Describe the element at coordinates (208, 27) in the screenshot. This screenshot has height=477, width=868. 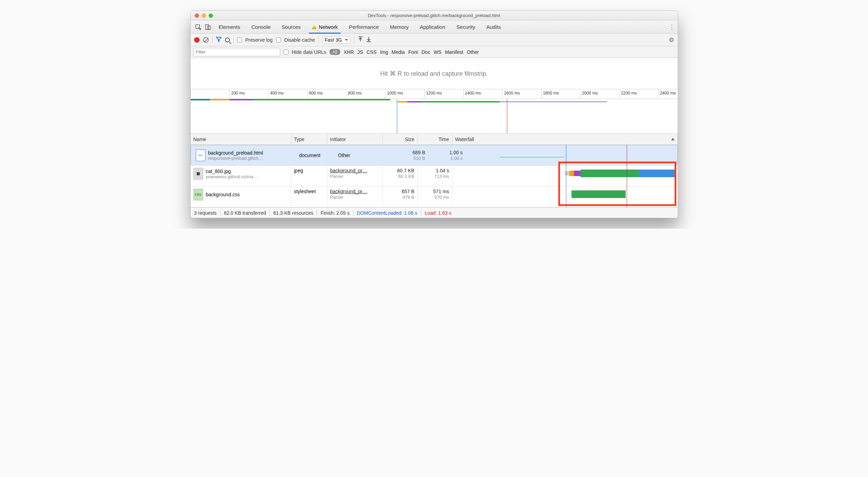
I see `device-toggle-icon` at that location.